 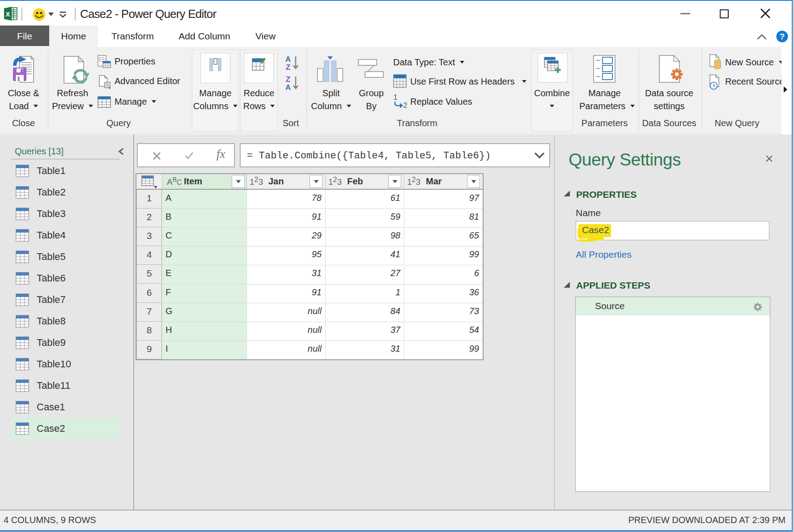 I want to click on svg-text: 2, so click(x=405, y=105).